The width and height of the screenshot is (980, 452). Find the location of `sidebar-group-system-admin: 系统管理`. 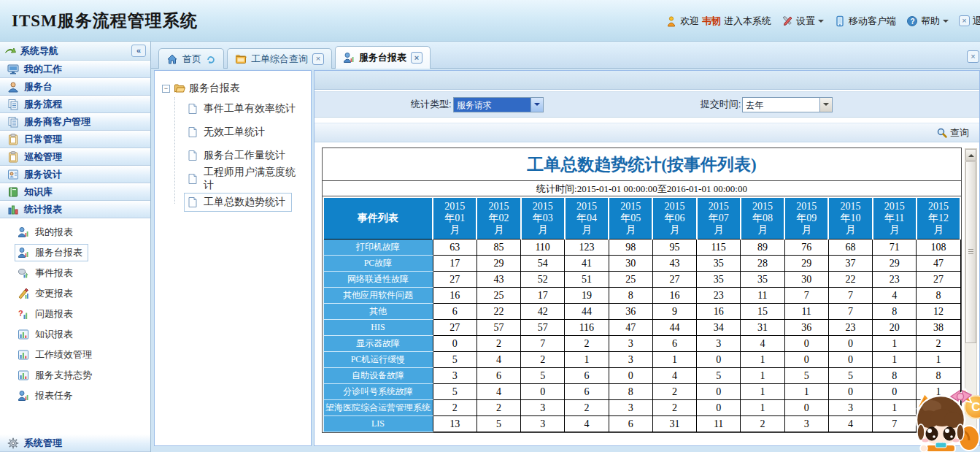

sidebar-group-system-admin: 系统管理 is located at coordinates (75, 443).